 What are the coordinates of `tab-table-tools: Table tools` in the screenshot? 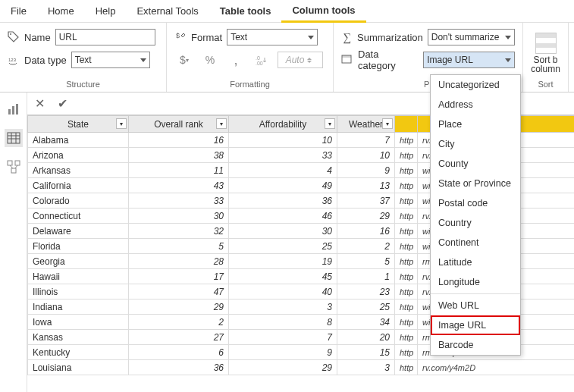 It's located at (246, 11).